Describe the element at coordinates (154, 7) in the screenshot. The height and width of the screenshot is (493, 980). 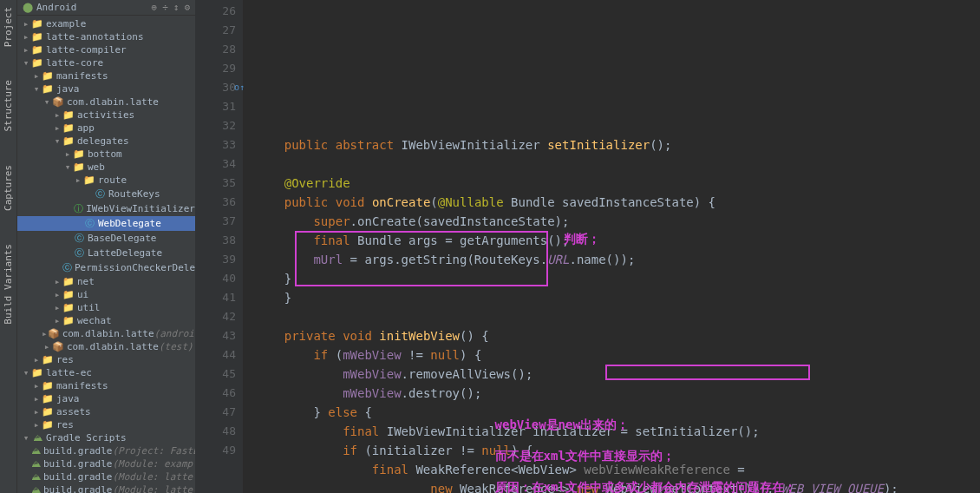
I see `target-icon: ⊕` at that location.